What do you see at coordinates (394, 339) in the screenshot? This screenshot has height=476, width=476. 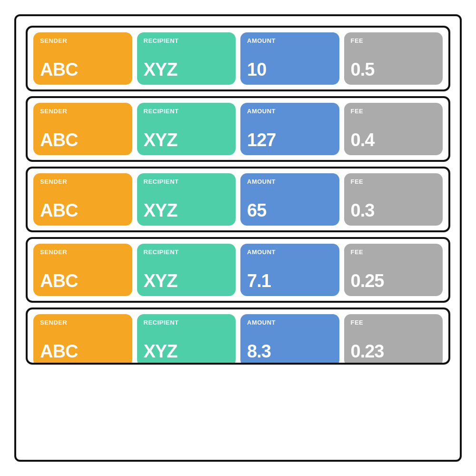 I see `cell-fee: FEE0.23` at bounding box center [394, 339].